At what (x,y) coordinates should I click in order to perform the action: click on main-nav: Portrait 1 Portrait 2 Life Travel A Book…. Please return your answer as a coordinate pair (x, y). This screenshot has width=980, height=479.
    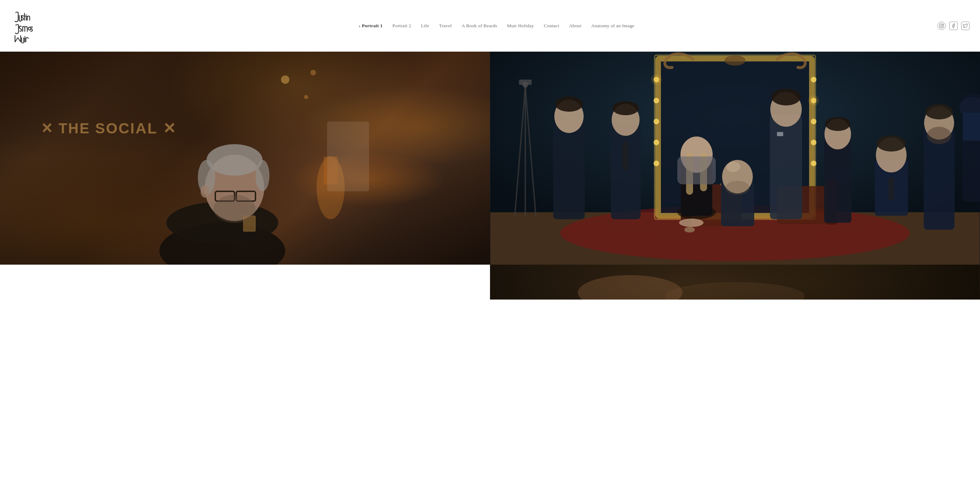
    Looking at the image, I should click on (497, 26).